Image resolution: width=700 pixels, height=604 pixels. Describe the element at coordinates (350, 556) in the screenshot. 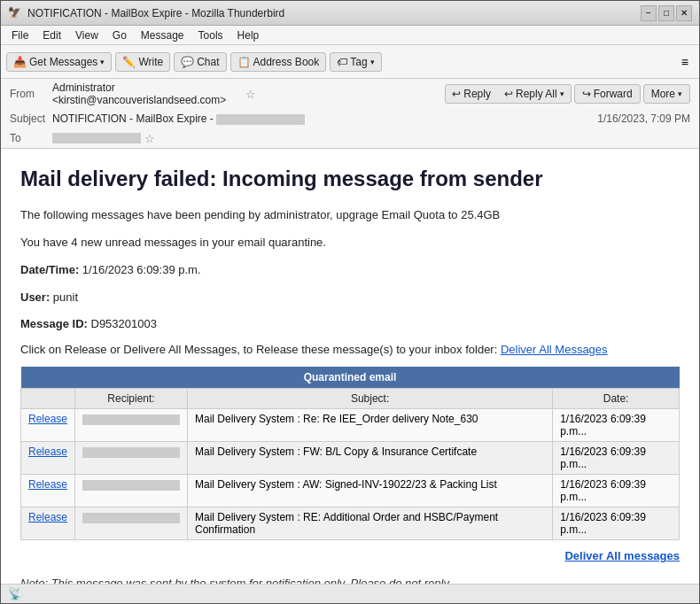

I see `deliver-all-right: Deliver All messages` at that location.